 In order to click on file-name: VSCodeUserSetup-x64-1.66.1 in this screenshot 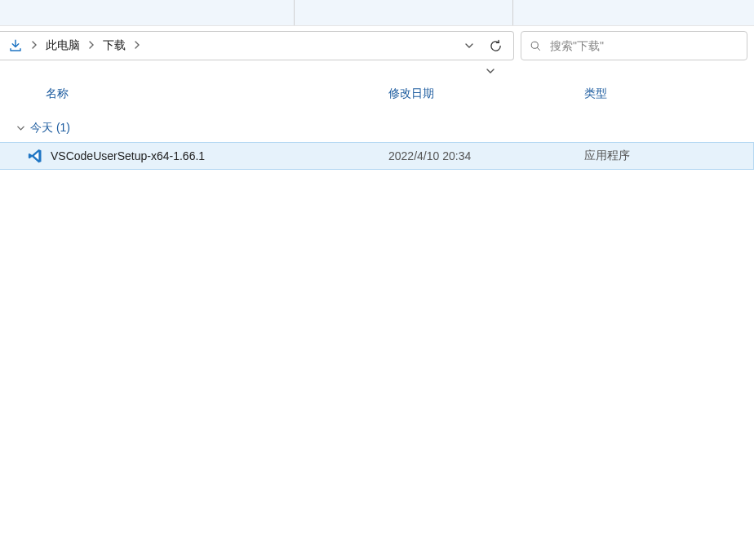, I will do `click(220, 156)`.